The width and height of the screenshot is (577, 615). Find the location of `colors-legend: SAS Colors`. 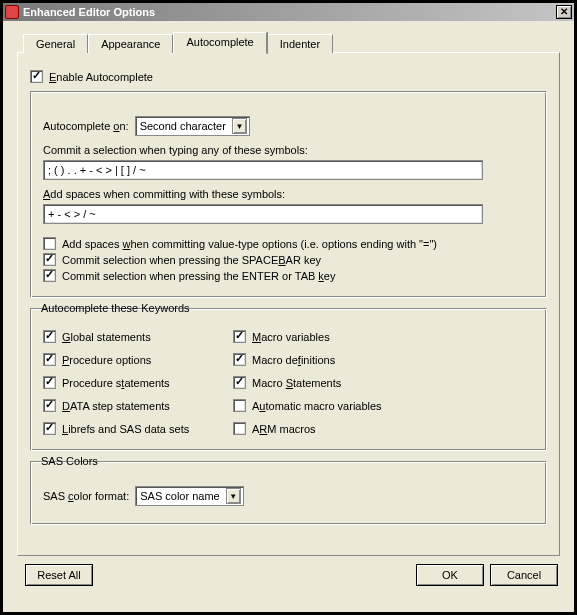

colors-legend: SAS Colors is located at coordinates (70, 461).